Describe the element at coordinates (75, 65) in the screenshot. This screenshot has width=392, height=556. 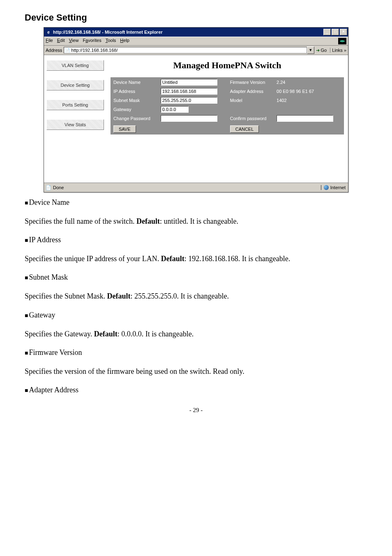
I see `sidebar-item-vlan: VLAN Setting` at that location.